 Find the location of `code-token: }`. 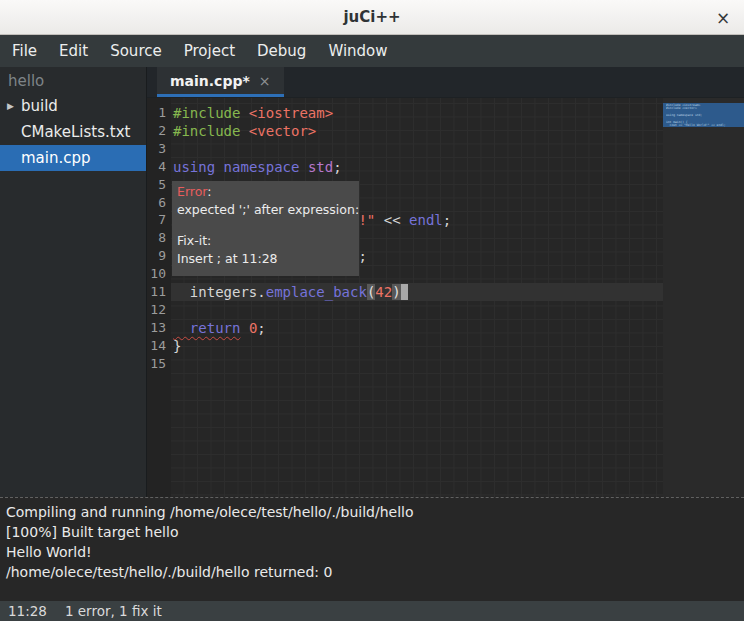

code-token: } is located at coordinates (177, 346).